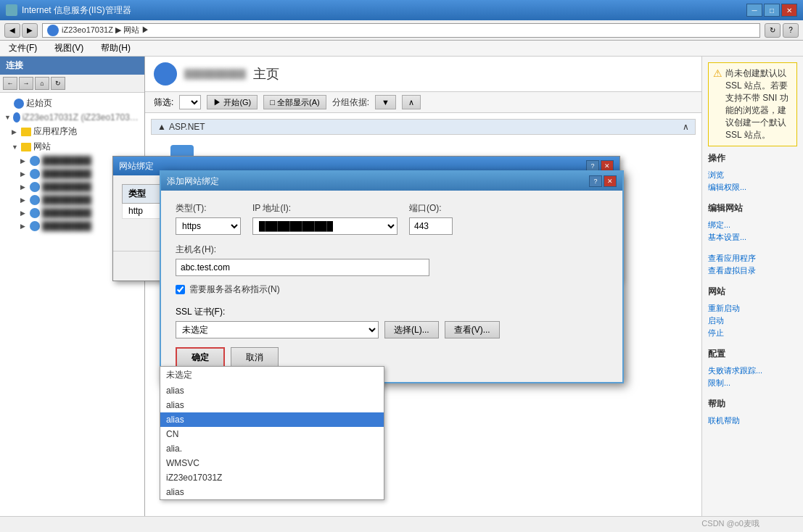 Image resolution: width=803 pixels, height=532 pixels. I want to click on link-stop: 停止, so click(753, 333).